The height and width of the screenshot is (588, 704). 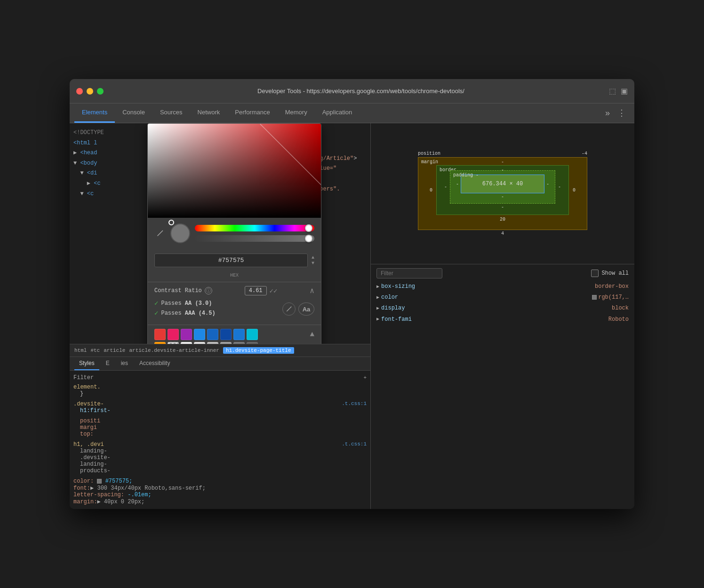 I want to click on style-prop: h1:first-, so click(x=95, y=411).